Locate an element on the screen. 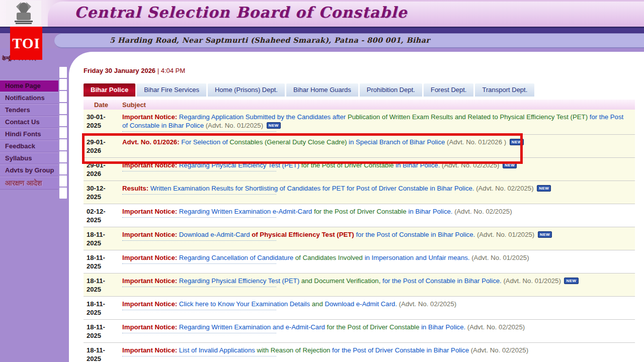  notice-row: 18-11-2025Important Notice: List of Inva… is located at coordinates (359, 352).